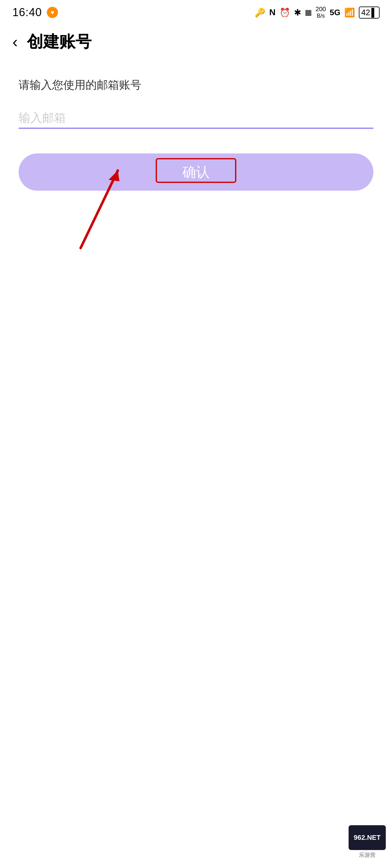 This screenshot has width=392, height=868. I want to click on bluetooth-icon: ✱, so click(297, 12).